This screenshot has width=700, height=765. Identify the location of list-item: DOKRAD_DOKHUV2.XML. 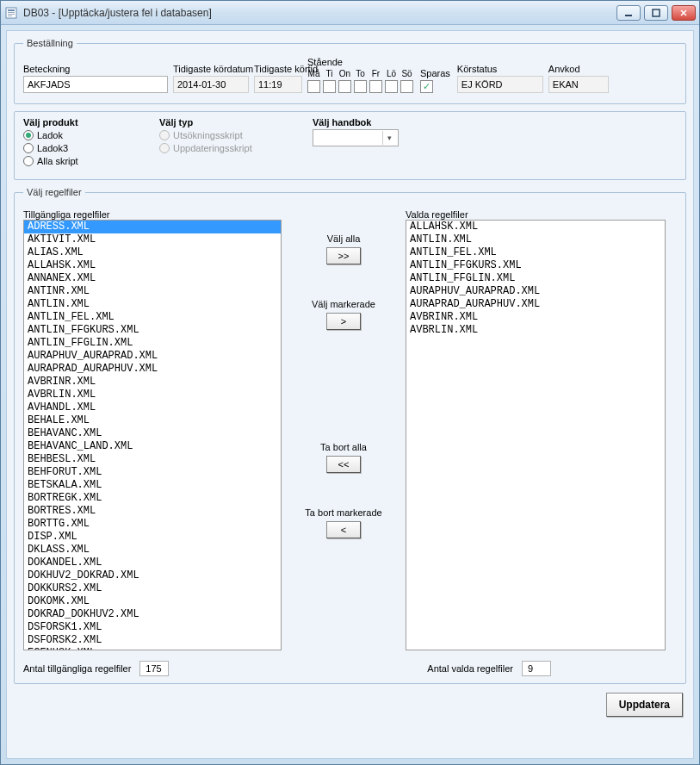
(152, 615).